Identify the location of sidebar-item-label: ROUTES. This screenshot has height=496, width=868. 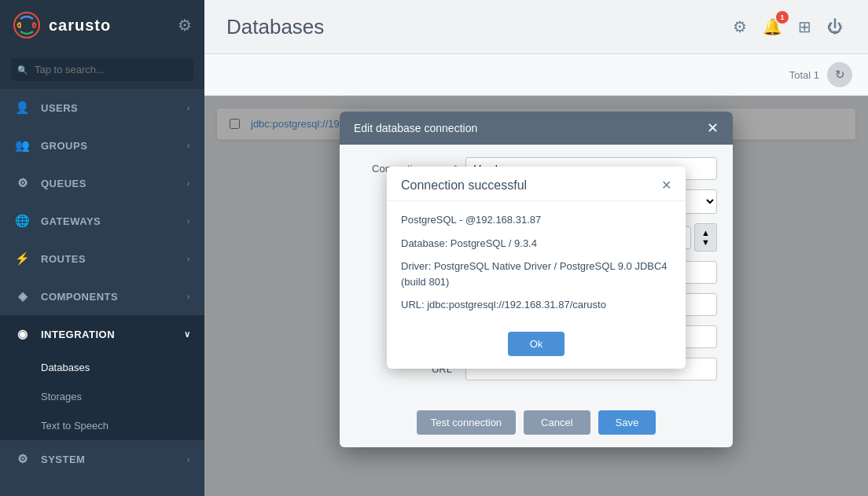
(63, 259).